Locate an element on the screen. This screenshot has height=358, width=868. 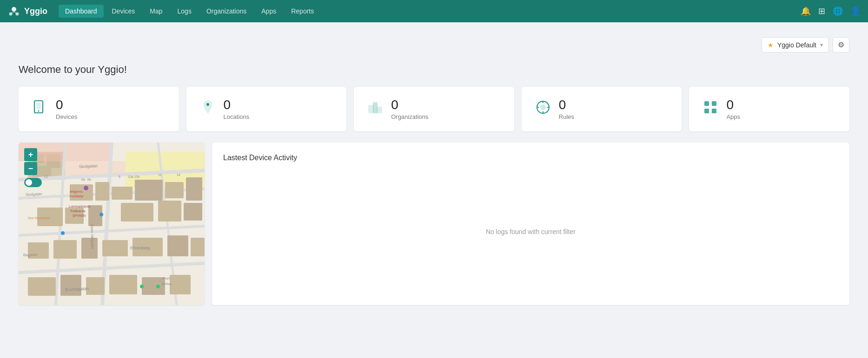
globe-icon: 🌐 is located at coordinates (838, 11).